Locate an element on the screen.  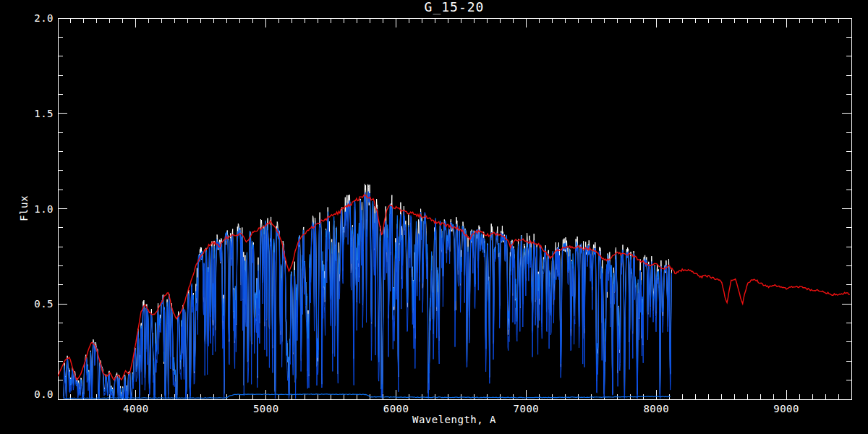
chart-title: G_15-20 is located at coordinates (454, 7).